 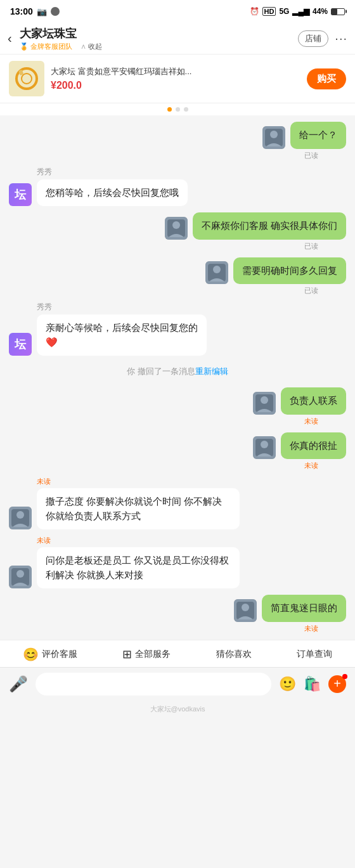 What do you see at coordinates (153, 684) in the screenshot?
I see `message-input` at bounding box center [153, 684].